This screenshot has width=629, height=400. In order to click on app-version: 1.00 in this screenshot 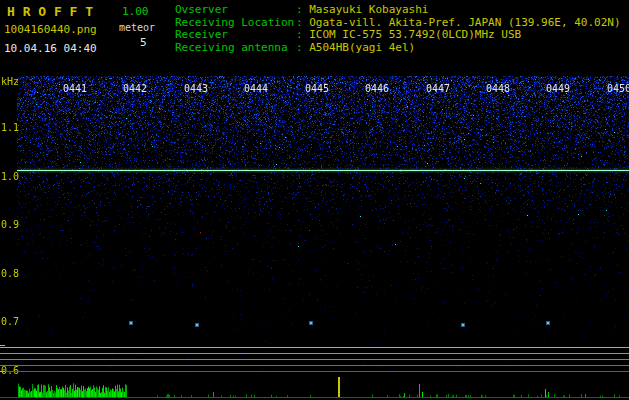, I will do `click(136, 12)`.